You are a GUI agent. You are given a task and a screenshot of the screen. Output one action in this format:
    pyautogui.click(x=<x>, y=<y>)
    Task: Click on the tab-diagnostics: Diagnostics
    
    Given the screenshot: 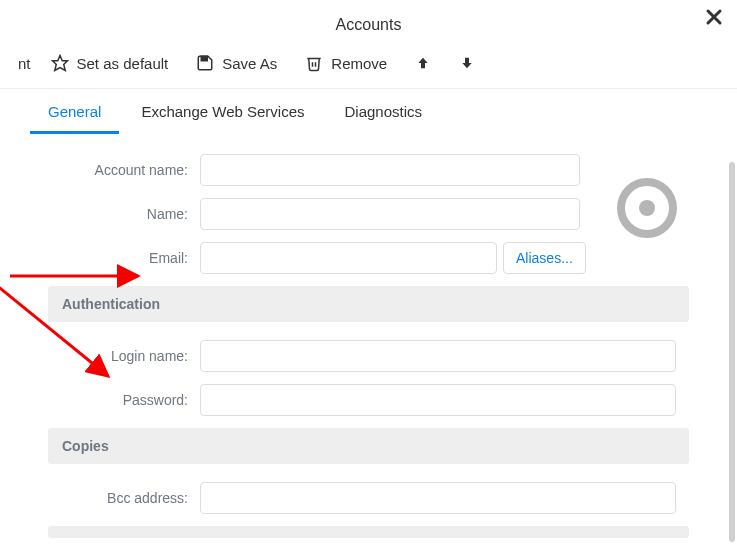 What is the action you would take?
    pyautogui.click(x=384, y=118)
    